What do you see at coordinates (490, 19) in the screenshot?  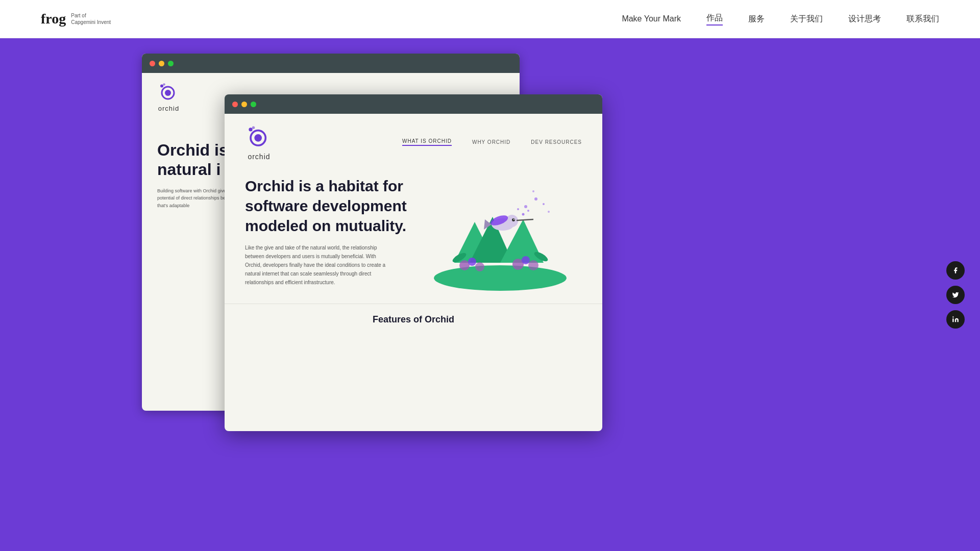 I see `site-header: frog Part of Capgemini Invent Make Your …` at bounding box center [490, 19].